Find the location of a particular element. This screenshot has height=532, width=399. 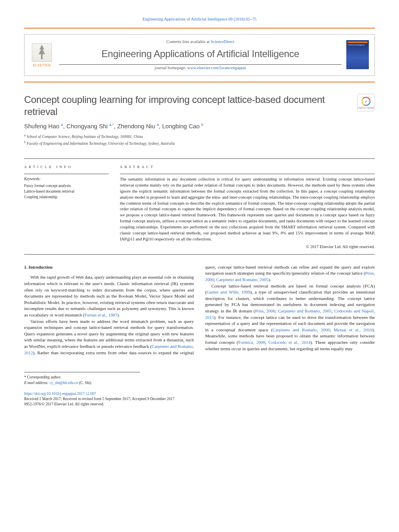

body-para-1: With the rapid growth of Web data, query… is located at coordinates (109, 296).